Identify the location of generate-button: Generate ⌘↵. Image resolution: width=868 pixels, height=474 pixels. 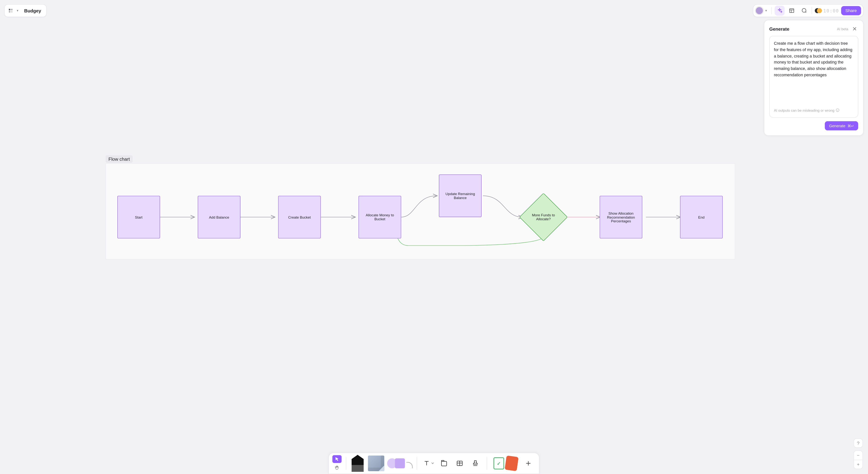
(841, 126).